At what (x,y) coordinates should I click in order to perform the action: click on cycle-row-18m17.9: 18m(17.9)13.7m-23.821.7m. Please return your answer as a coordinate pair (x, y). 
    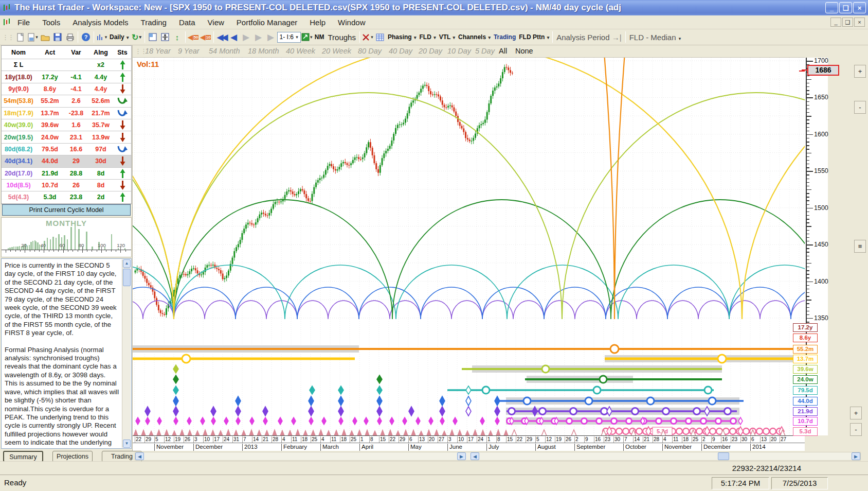
    Looking at the image, I should click on (66, 113).